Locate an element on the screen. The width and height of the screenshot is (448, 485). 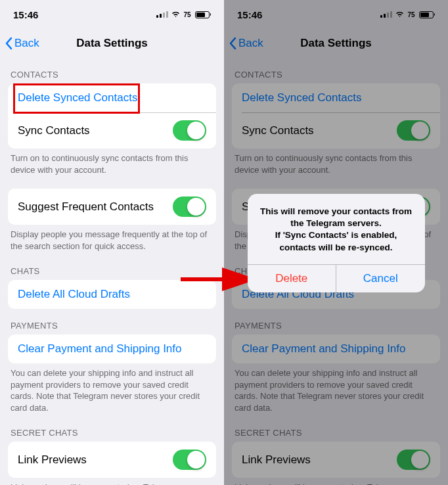
section-header-chats: CHATS is located at coordinates (112, 267).